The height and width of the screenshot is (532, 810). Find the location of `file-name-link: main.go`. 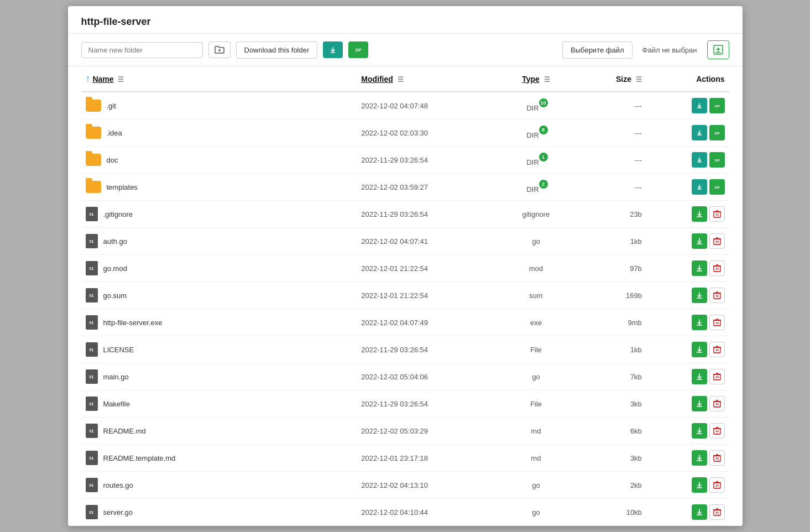

file-name-link: main.go is located at coordinates (116, 377).